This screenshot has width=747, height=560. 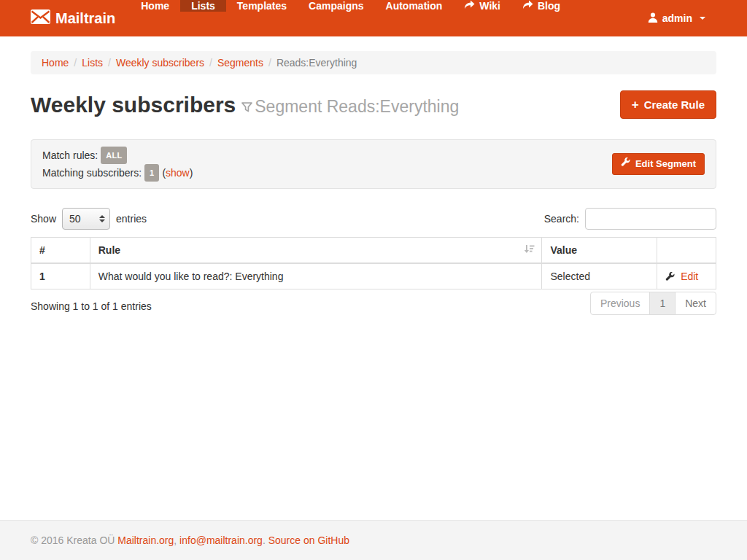 What do you see at coordinates (241, 63) in the screenshot?
I see `breadcrumb-segments: Segments` at bounding box center [241, 63].